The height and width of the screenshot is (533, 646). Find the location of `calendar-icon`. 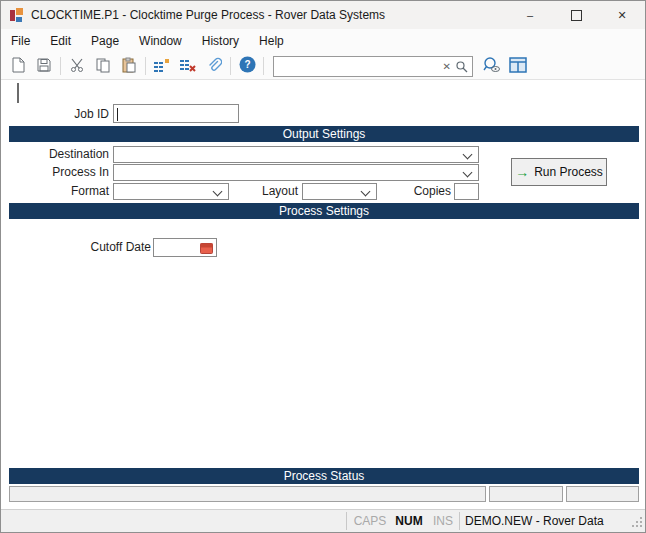

calendar-icon is located at coordinates (206, 250).